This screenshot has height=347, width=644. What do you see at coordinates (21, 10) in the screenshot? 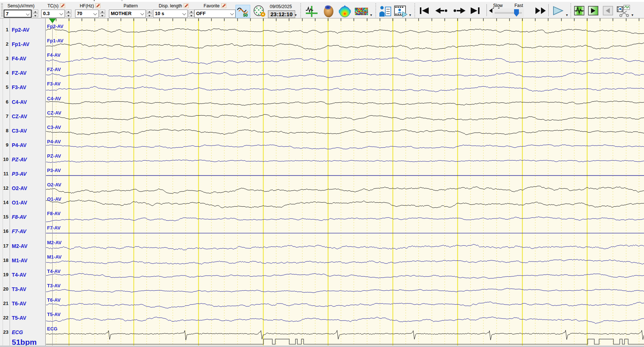
I see `param-field-sens-uv-mm-: Sens(uV/mm)7` at bounding box center [21, 10].